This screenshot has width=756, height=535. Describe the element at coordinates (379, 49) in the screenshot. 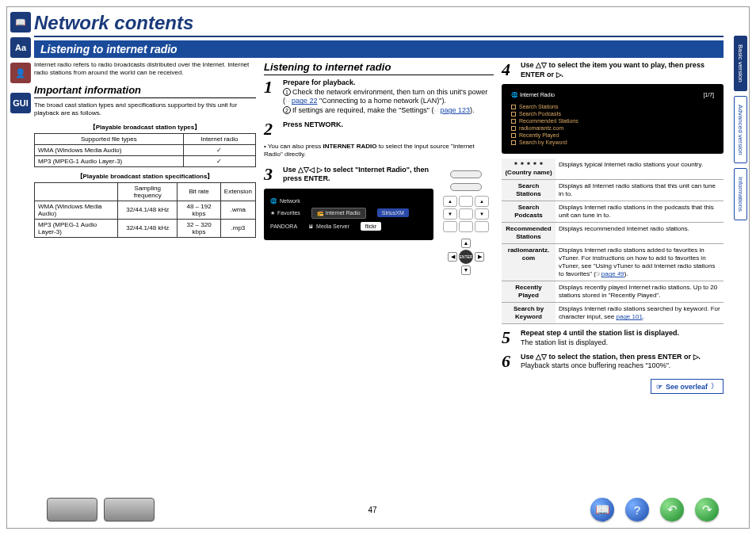

I see `section-header: Listening to internet radio` at that location.